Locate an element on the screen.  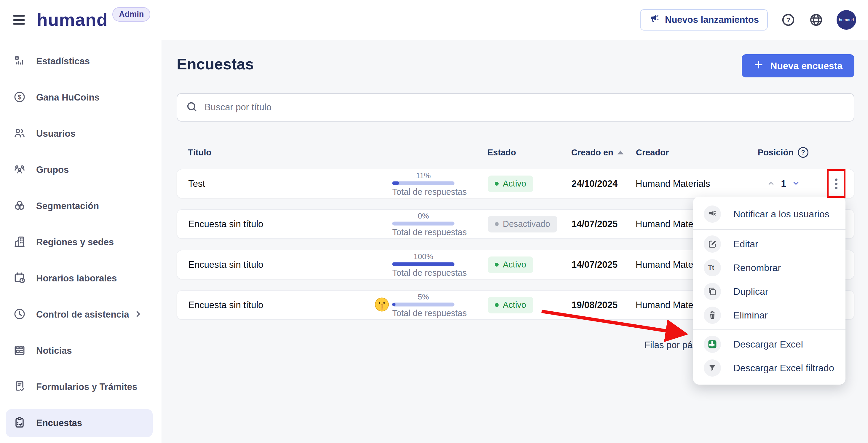
form-icon is located at coordinates (20, 387).